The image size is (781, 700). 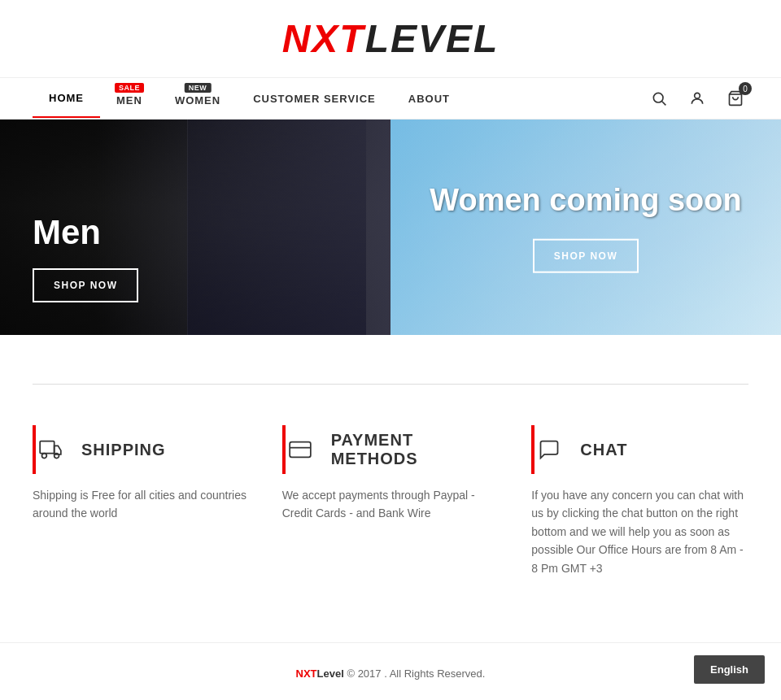 I want to click on hero-men-shop-button: SHOP NOW, so click(x=85, y=285).